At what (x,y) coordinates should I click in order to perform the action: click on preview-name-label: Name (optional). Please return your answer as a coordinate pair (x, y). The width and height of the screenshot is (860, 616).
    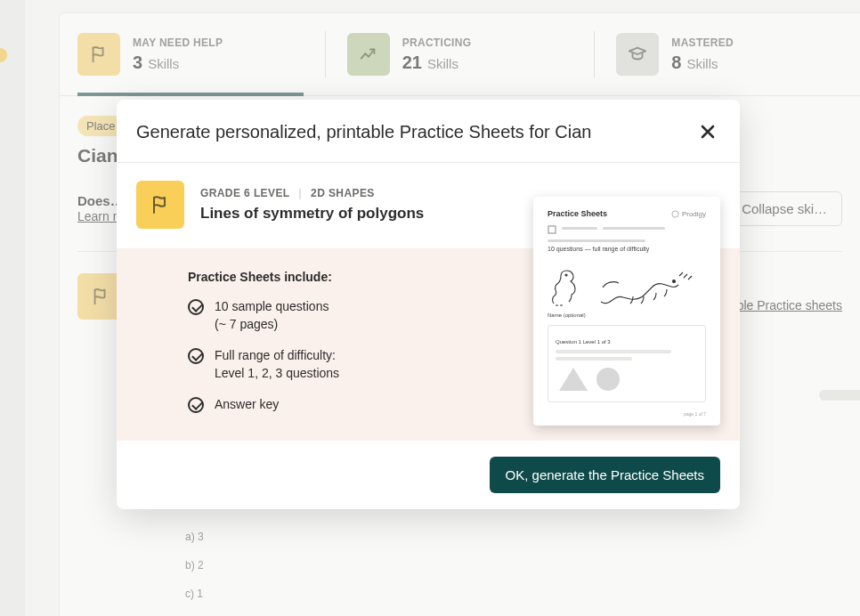
    Looking at the image, I should click on (627, 315).